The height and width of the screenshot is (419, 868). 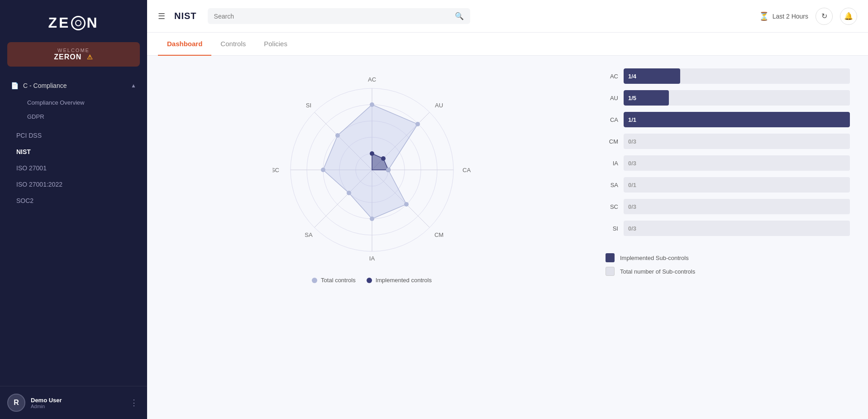 I want to click on tab-controls: Controls, so click(x=233, y=44).